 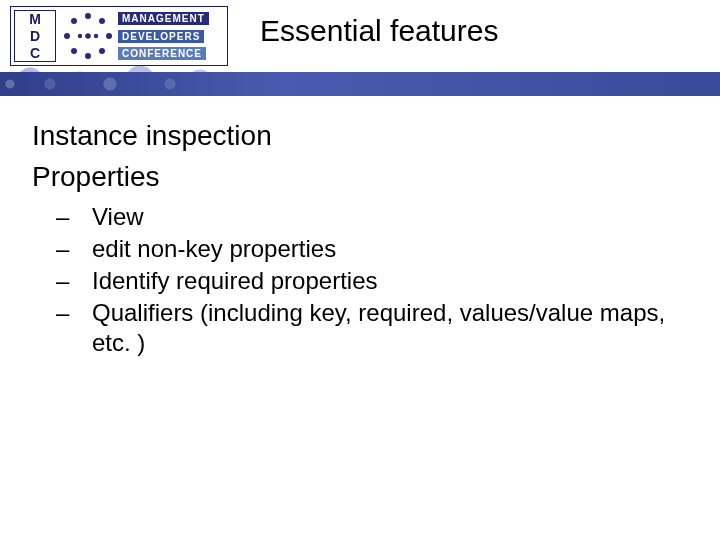 What do you see at coordinates (385, 328) in the screenshot?
I see `list-item: –Qualifiers (including key, required, va…` at bounding box center [385, 328].